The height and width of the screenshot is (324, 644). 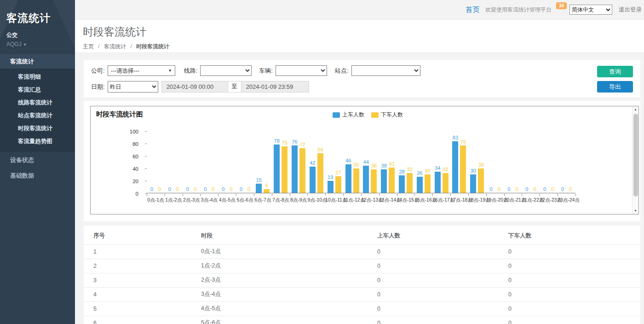 What do you see at coordinates (316, 162) in the screenshot?
I see `bar-group: 4264` at bounding box center [316, 162].